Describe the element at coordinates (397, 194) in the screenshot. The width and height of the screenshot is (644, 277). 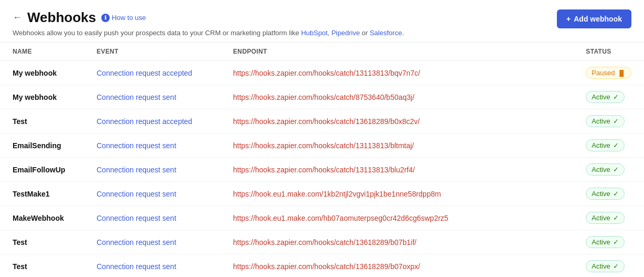
I see `cell-endpoint: https://hook.eu1.make.com/1kb2ntjl2vgvi1…` at that location.